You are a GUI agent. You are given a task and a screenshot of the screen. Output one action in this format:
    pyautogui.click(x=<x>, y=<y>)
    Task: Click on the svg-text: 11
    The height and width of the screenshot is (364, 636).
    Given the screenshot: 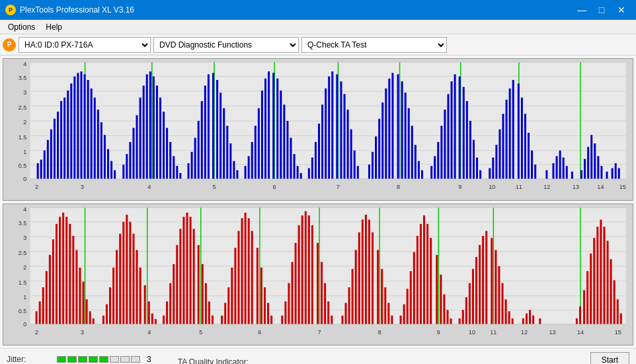 What is the action you would take?
    pyautogui.click(x=493, y=332)
    